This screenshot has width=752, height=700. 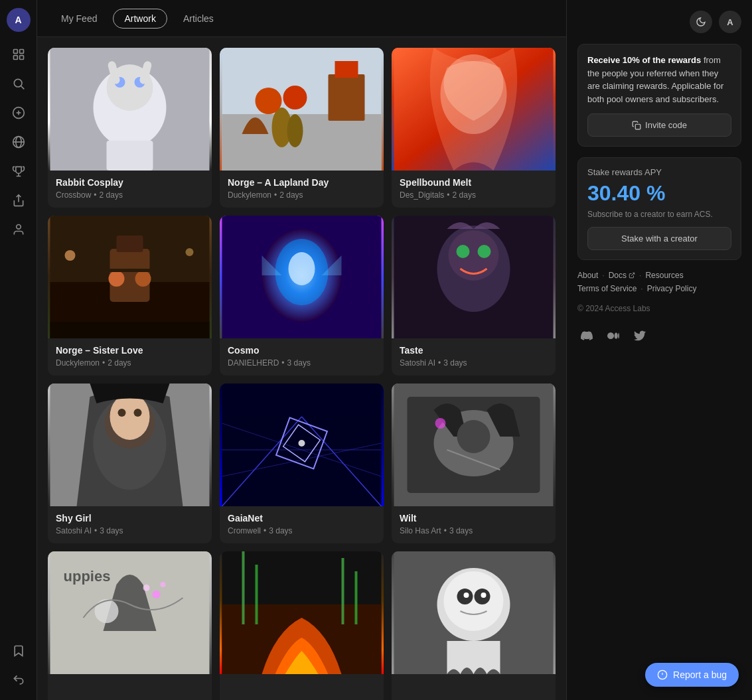 I want to click on dark-mode-button, so click(x=701, y=22).